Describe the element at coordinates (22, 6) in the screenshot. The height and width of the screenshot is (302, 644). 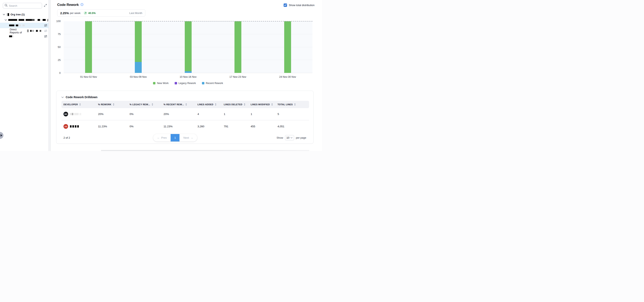
I see `search-input` at that location.